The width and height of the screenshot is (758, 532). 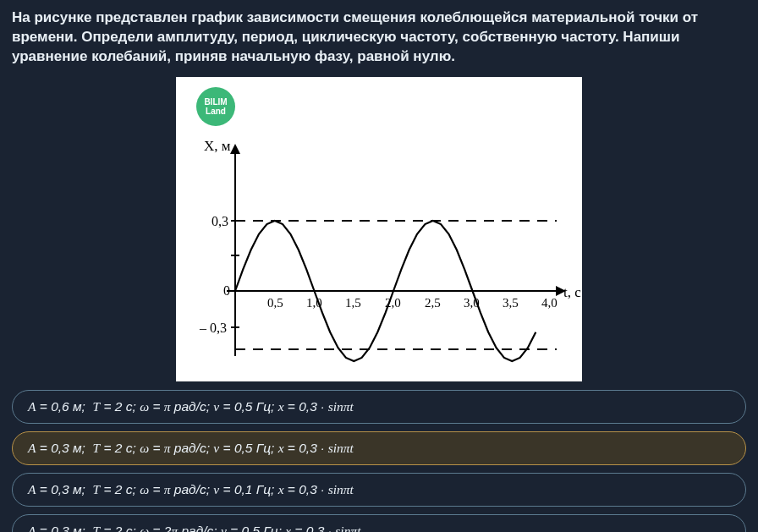 What do you see at coordinates (216, 112) in the screenshot?
I see `badge-line2: Land` at bounding box center [216, 112].